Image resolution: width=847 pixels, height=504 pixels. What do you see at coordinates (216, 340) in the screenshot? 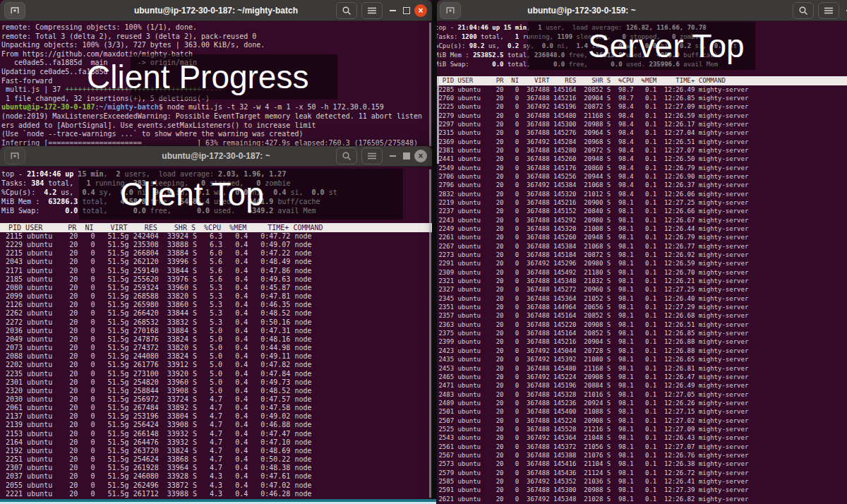
I see `process-row: 2049 ubuntu 20 0 51.5g 247876 33824 S 5.…` at bounding box center [216, 340].